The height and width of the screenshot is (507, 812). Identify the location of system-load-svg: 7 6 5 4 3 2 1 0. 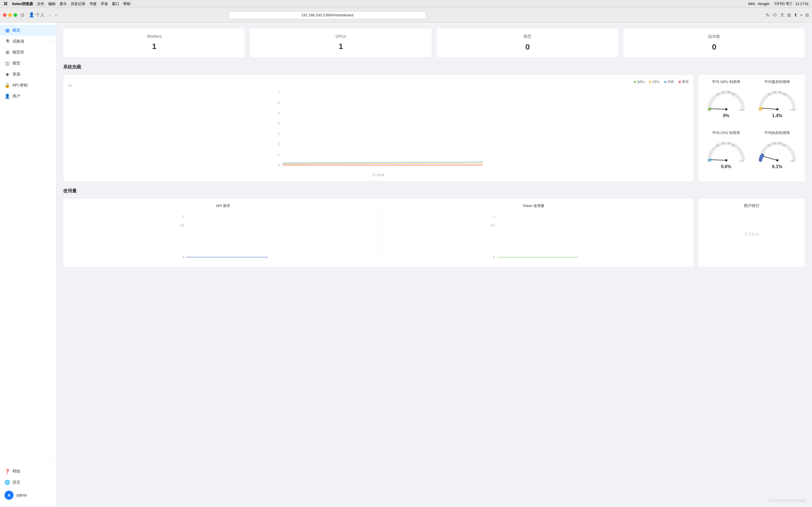
(378, 129).